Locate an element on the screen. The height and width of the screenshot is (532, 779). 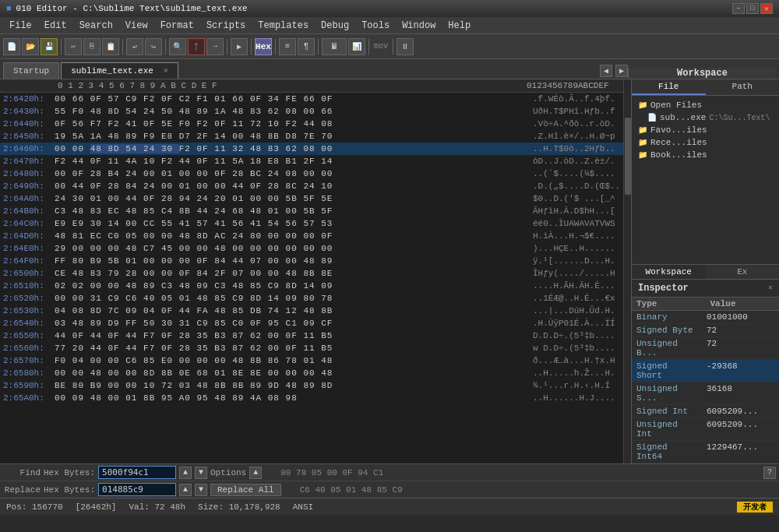
hex-byte: B3 is located at coordinates (223, 336).